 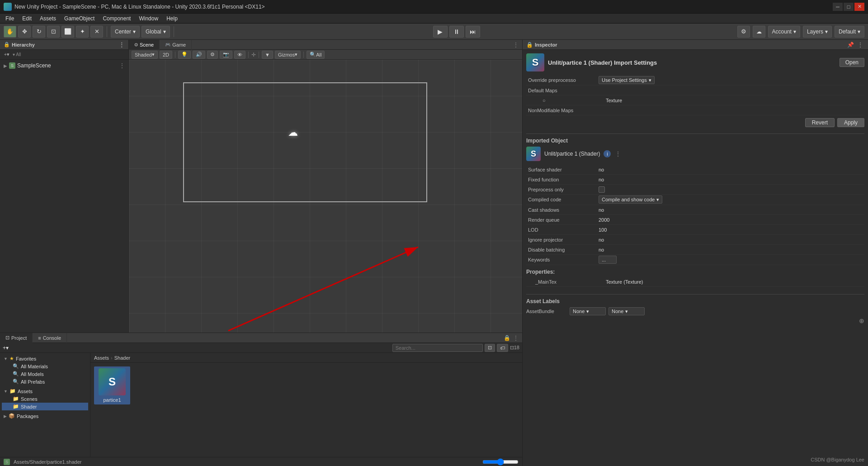 I want to click on minimize-button: ─, so click(x=838, y=7).